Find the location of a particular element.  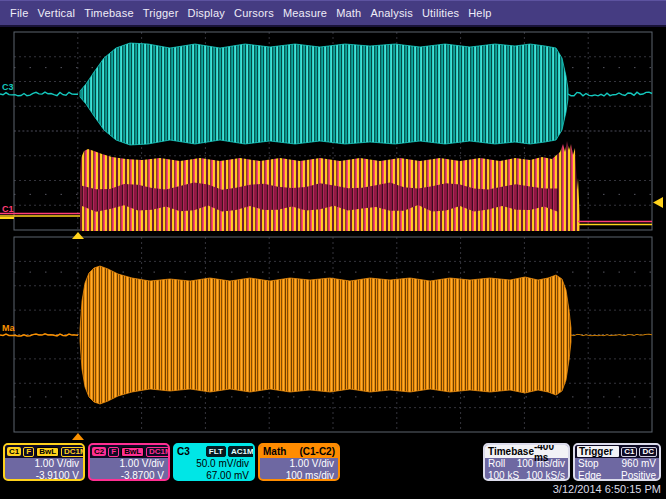

math-label: Math is located at coordinates (274, 452).